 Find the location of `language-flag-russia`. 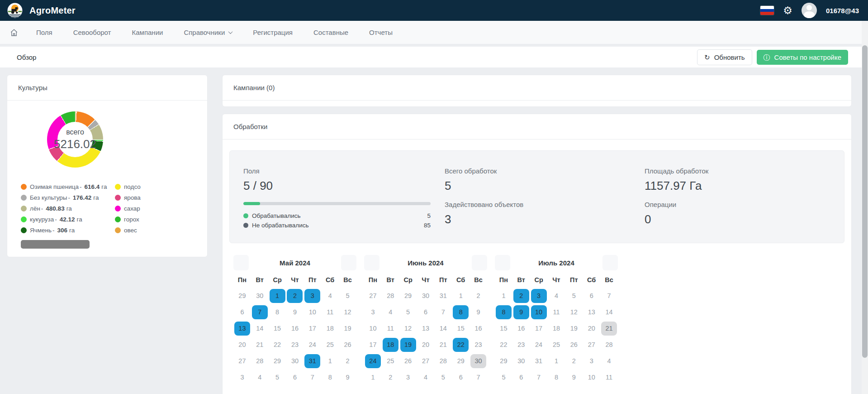

language-flag-russia is located at coordinates (767, 10).